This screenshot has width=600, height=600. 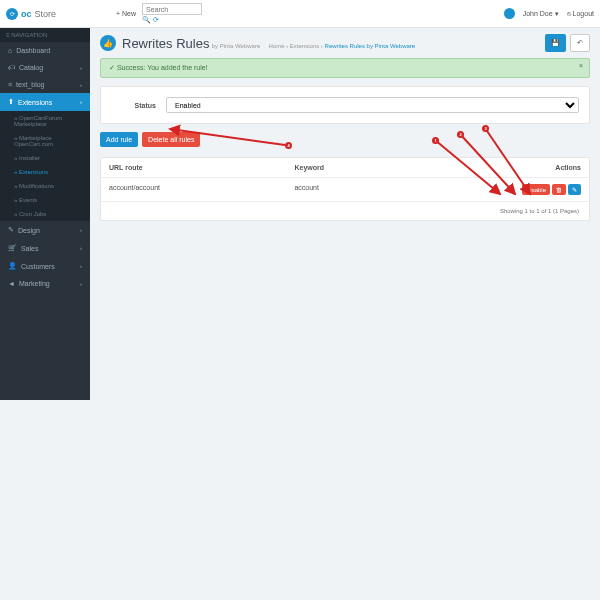 What do you see at coordinates (45, 214) in the screenshot?
I see `sidebar-subitem: » Cron Jobs` at bounding box center [45, 214].